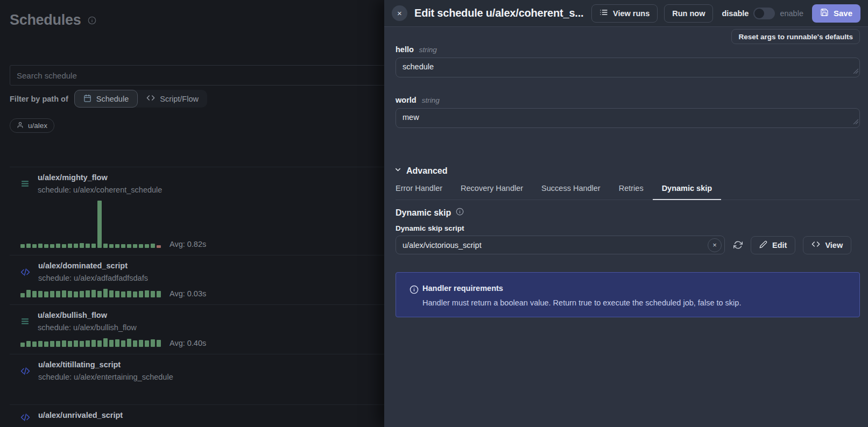 The image size is (868, 427). Describe the element at coordinates (217, 75) in the screenshot. I see `search-input` at that location.